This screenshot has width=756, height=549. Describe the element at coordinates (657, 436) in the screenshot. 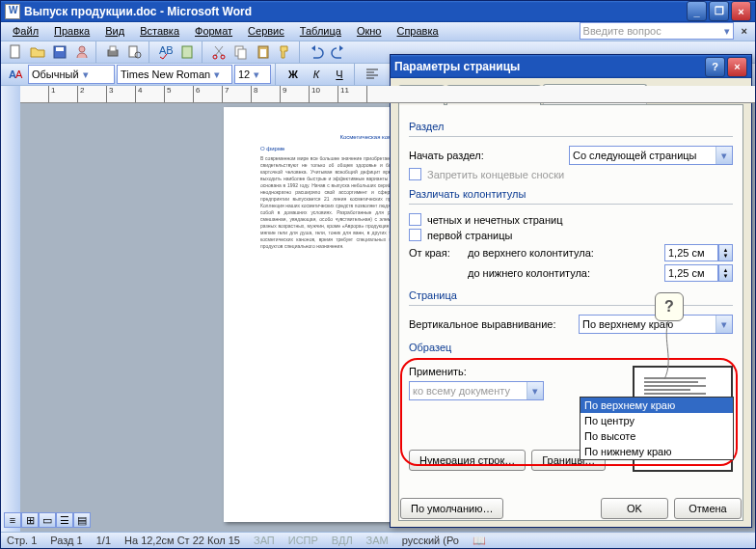

I see `valign-option-justify: По высоте` at that location.